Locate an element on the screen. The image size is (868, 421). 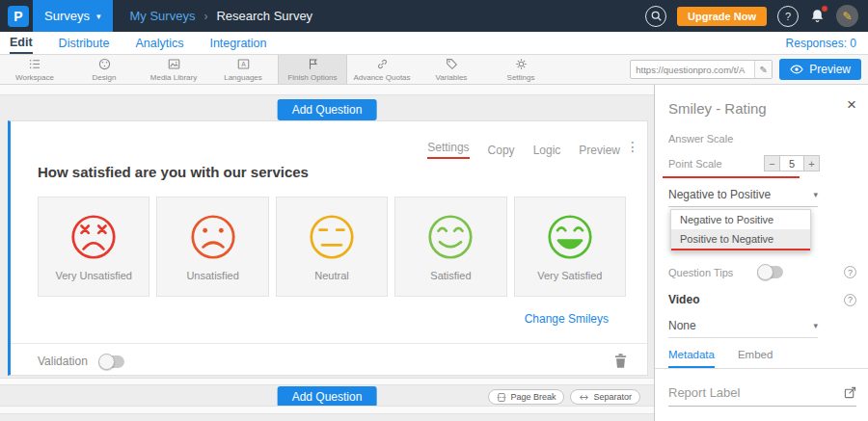
add-question-button-bottom: Add Question is located at coordinates (328, 397).